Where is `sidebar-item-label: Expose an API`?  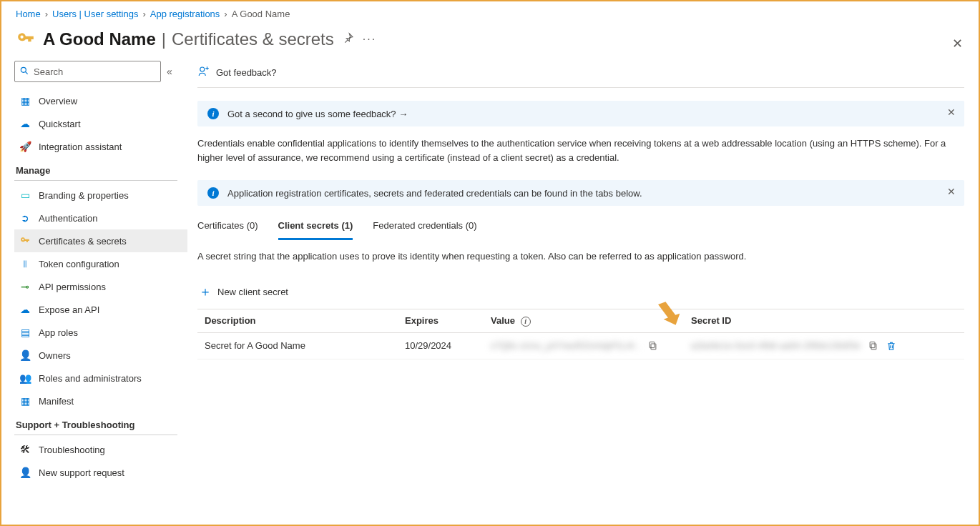 sidebar-item-label: Expose an API is located at coordinates (69, 310).